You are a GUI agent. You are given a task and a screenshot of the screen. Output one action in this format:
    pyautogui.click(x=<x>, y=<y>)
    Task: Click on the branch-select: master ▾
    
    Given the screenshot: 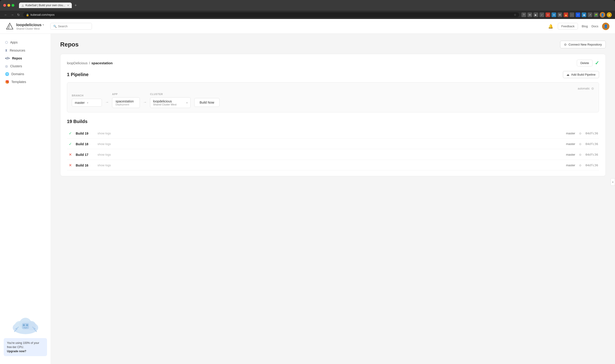 What is the action you would take?
    pyautogui.click(x=87, y=103)
    